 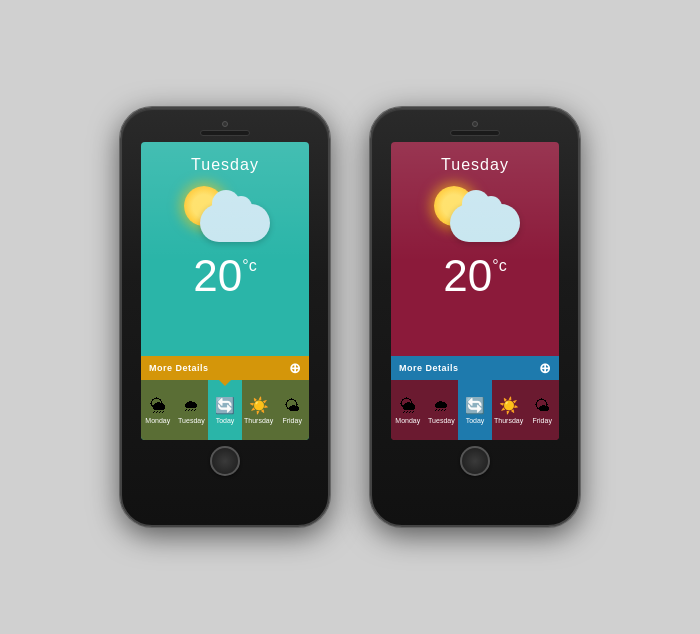 What do you see at coordinates (476, 420) in the screenshot?
I see `tab-label-today-2: Today` at bounding box center [476, 420].